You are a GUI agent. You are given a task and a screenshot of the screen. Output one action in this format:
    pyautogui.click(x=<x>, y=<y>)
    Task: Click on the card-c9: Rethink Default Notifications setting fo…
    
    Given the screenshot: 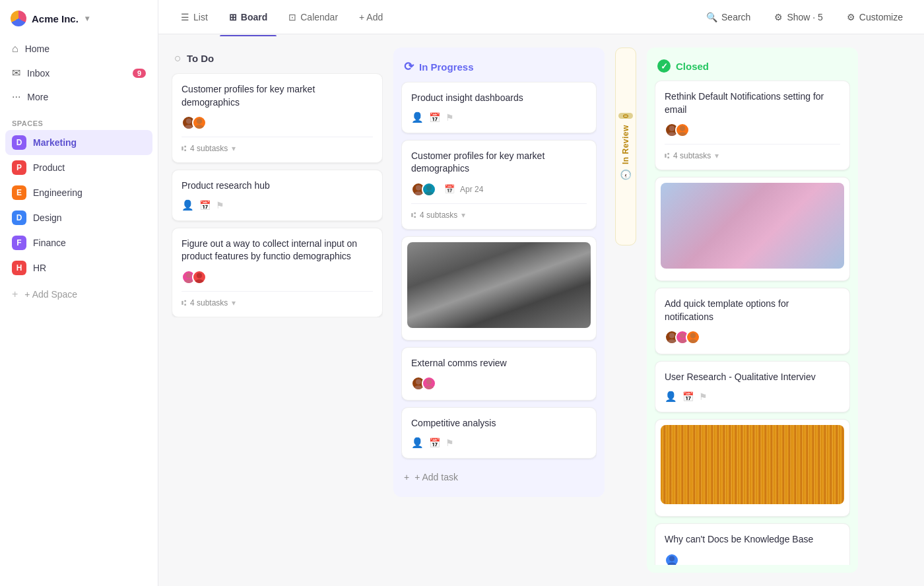 What is the action you would take?
    pyautogui.click(x=752, y=125)
    